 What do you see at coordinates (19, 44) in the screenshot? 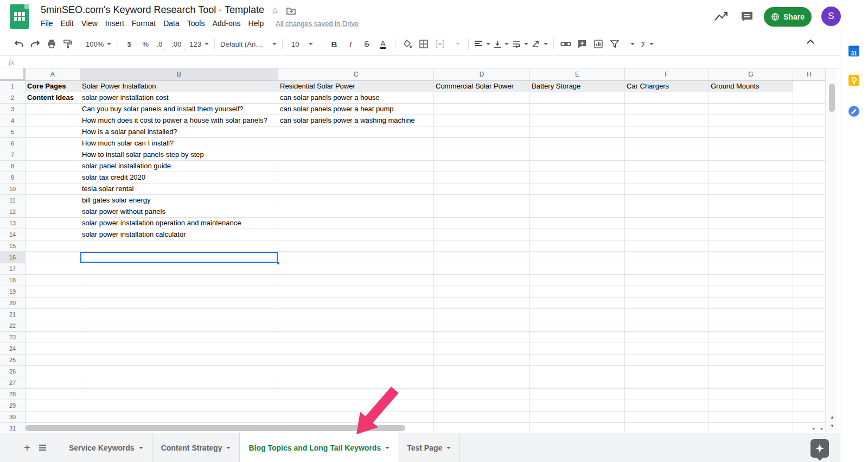
I see `undo-button` at bounding box center [19, 44].